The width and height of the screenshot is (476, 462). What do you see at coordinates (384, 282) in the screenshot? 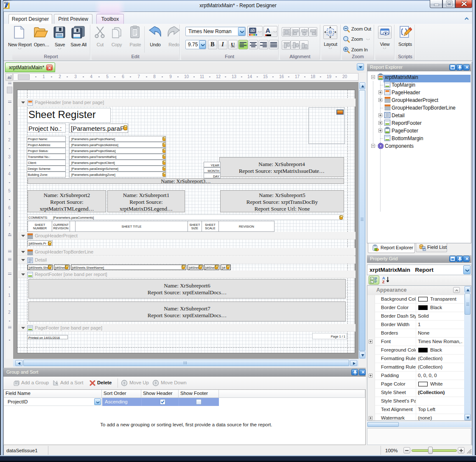
I see `svg-text: Z` at bounding box center [384, 282].